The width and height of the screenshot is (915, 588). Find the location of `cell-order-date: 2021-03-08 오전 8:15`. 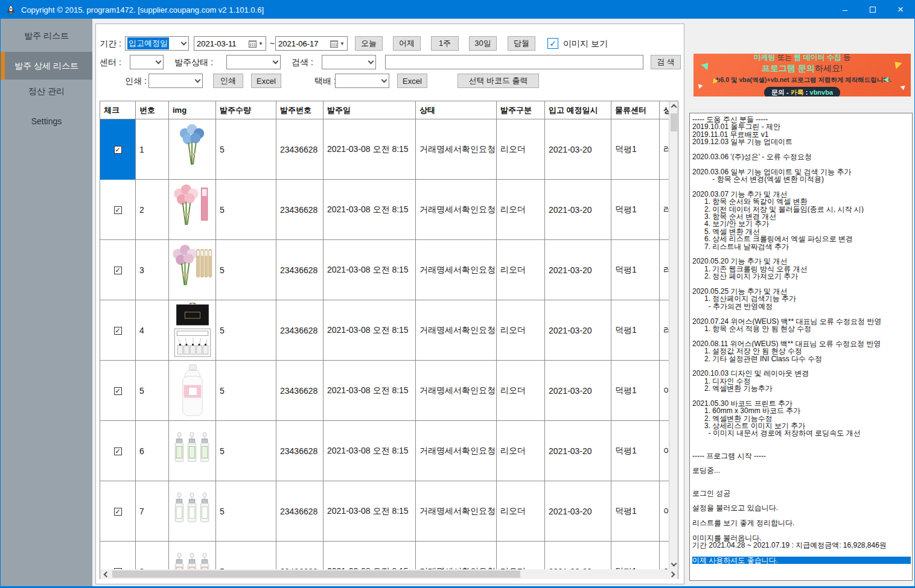

cell-order-date: 2021-03-08 오전 8:15 is located at coordinates (369, 451).